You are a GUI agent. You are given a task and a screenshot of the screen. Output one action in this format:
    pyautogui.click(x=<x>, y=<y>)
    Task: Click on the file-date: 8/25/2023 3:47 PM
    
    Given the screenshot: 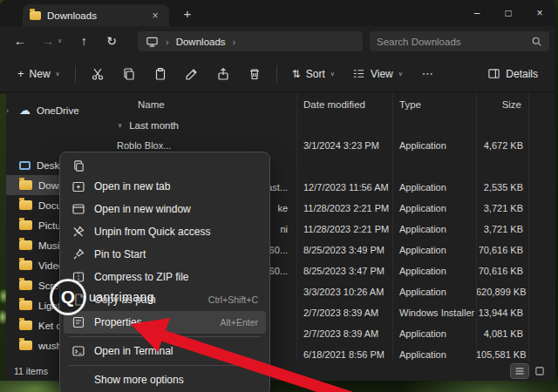 What is the action you would take?
    pyautogui.click(x=344, y=271)
    